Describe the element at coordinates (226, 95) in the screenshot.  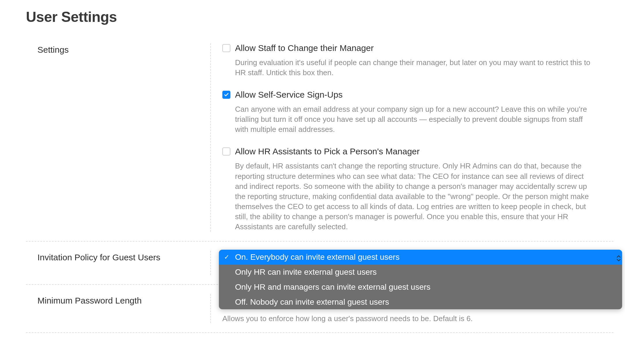
I see `checkbox-allow-self-service-signups` at that location.